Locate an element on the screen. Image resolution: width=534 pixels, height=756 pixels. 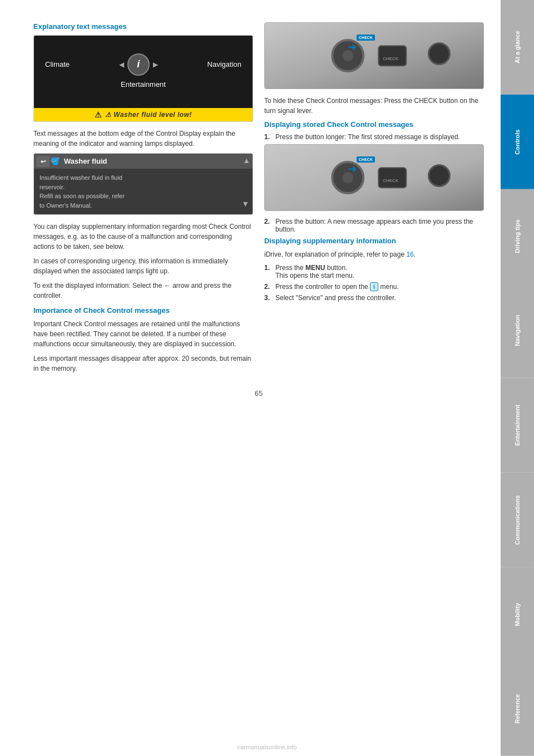
watermark: carmanualsonline.info is located at coordinates (267, 747).